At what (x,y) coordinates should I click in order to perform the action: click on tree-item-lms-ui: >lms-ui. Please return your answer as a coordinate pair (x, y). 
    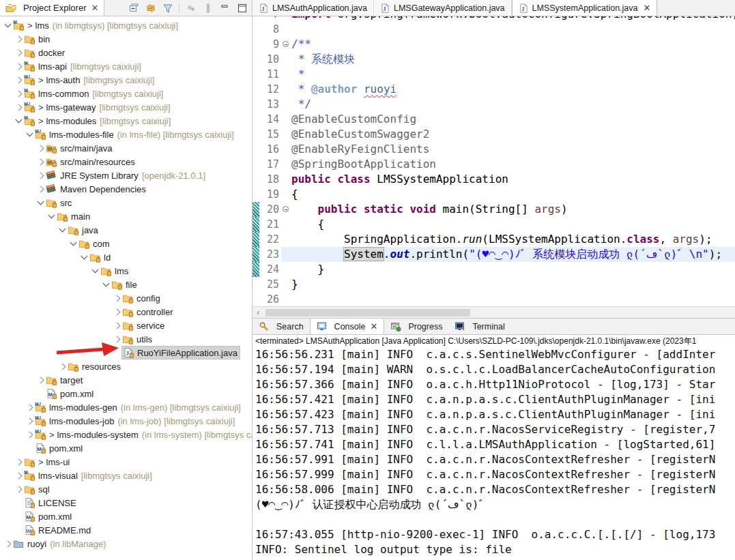
    Looking at the image, I should click on (126, 462).